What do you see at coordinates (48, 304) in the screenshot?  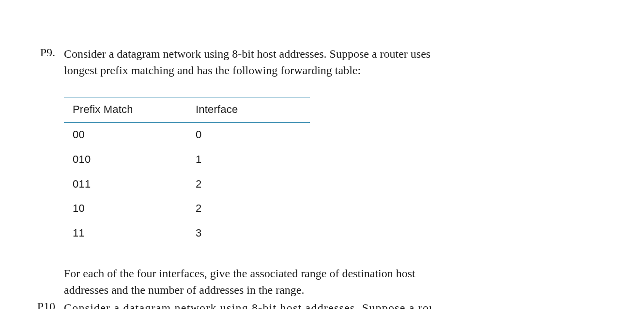 I see `cutoff-problem-number: P10` at bounding box center [48, 304].